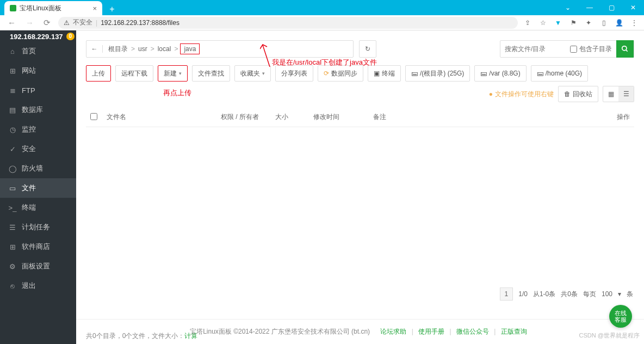  What do you see at coordinates (13, 247) in the screenshot?
I see `soft-icon: ⊞` at bounding box center [13, 247].